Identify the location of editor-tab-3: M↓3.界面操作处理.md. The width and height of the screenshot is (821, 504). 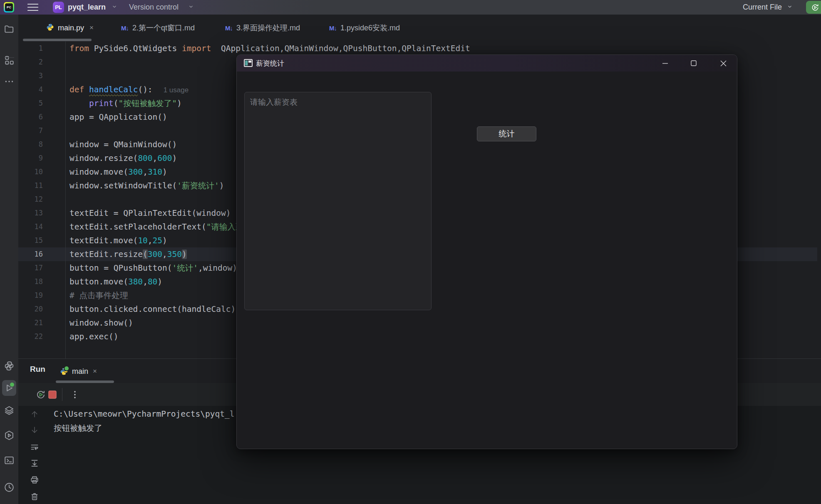
(263, 28).